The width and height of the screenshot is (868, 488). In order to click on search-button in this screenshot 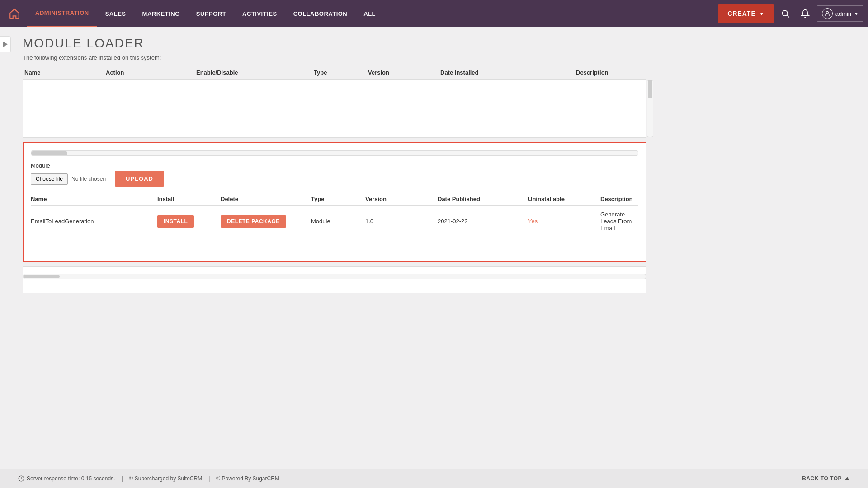, I will do `click(785, 14)`.